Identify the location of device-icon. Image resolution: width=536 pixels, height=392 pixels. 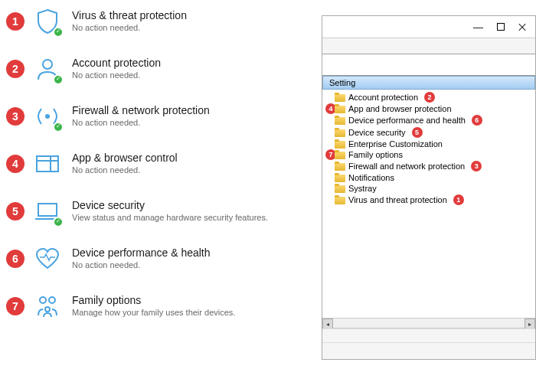
(48, 212).